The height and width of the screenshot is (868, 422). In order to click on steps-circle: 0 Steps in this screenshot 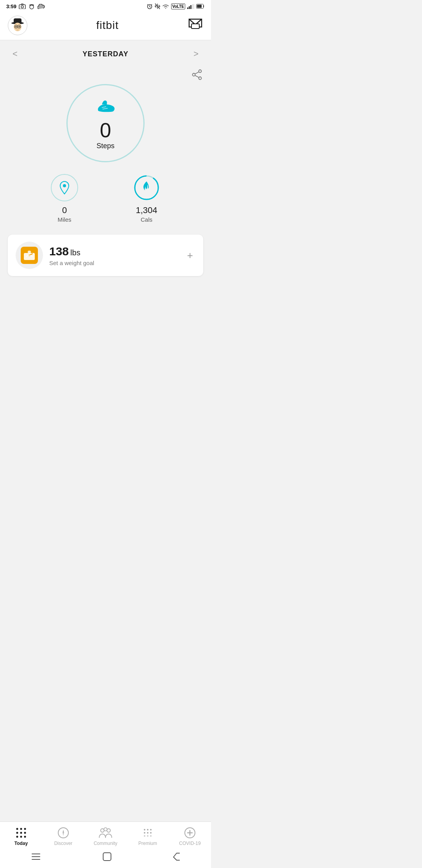, I will do `click(106, 123)`.